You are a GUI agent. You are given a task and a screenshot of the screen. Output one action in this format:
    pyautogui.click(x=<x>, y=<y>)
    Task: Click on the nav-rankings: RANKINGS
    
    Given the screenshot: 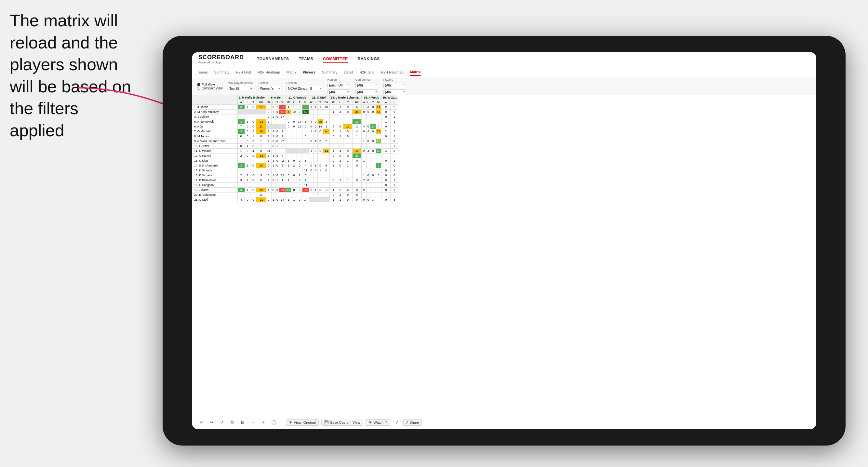 What is the action you would take?
    pyautogui.click(x=369, y=59)
    